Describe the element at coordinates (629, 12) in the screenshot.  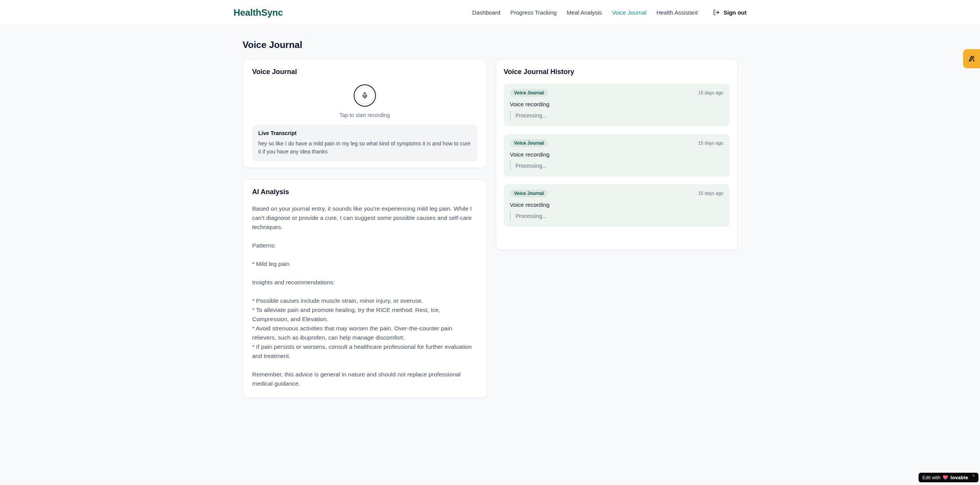
I see `nav-item-voice-journal: Voice Journal` at that location.